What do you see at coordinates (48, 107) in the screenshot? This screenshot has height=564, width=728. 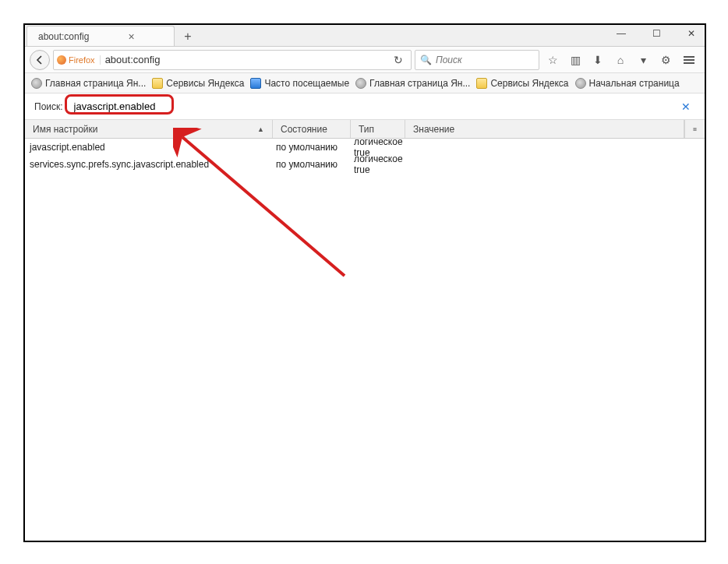 I see `filter-label: Поиск:` at bounding box center [48, 107].